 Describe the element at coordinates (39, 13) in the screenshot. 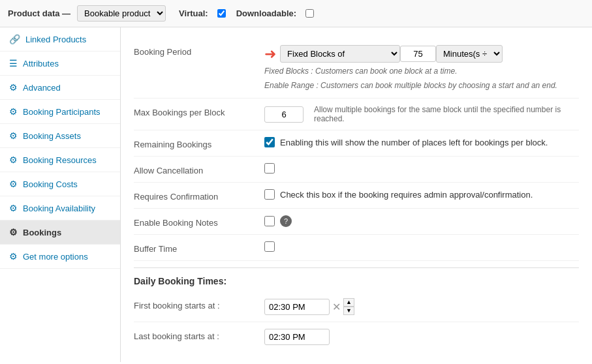

I see `product-data-label: Product data —` at that location.